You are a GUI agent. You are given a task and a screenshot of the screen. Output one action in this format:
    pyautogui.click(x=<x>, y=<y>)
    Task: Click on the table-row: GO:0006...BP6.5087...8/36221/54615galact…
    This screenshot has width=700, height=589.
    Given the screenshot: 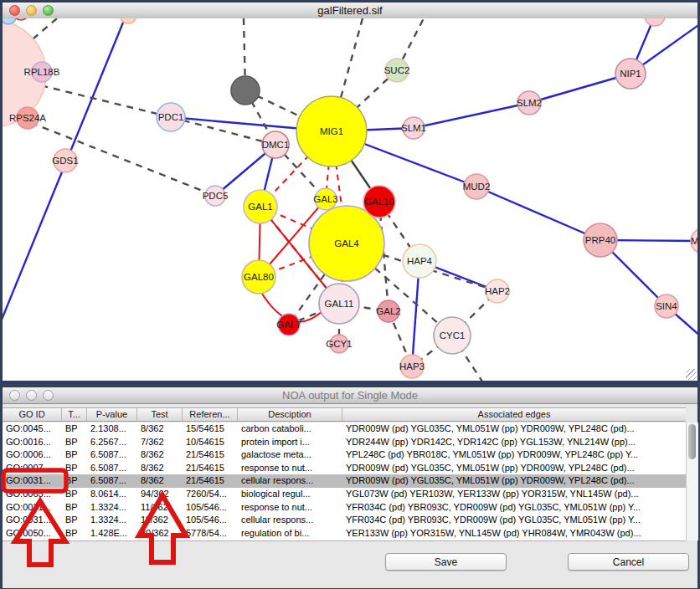 What is the action you would take?
    pyautogui.click(x=344, y=455)
    